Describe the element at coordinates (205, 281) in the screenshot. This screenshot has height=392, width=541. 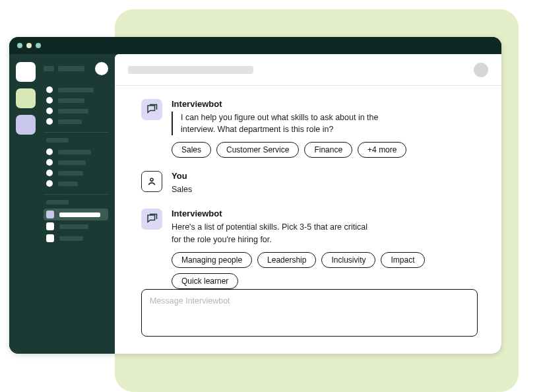
I see `skill-chip: Quick learner` at that location.